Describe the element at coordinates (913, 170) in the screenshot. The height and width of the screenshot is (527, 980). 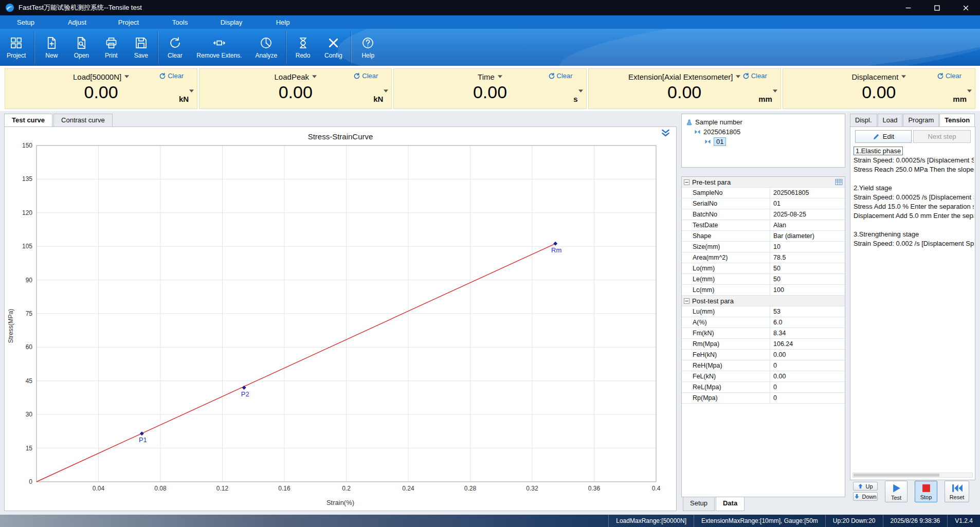
I see `program-line: Stress Reach 250.0 MPa Then the slope ch…` at that location.